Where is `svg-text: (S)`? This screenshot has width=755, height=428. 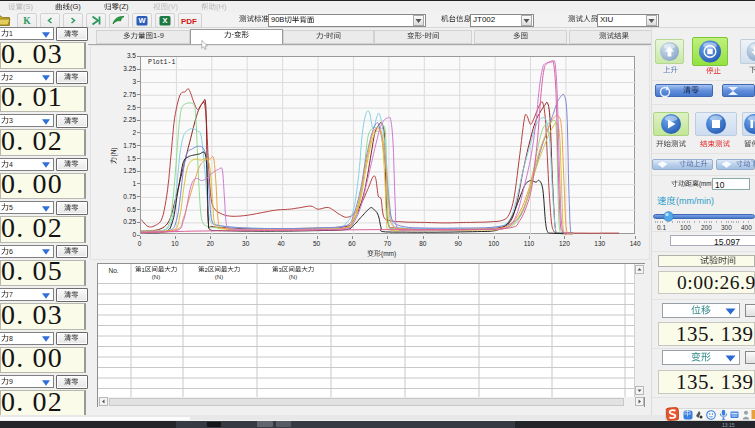
svg-text: (S) is located at coordinates (28, 7).